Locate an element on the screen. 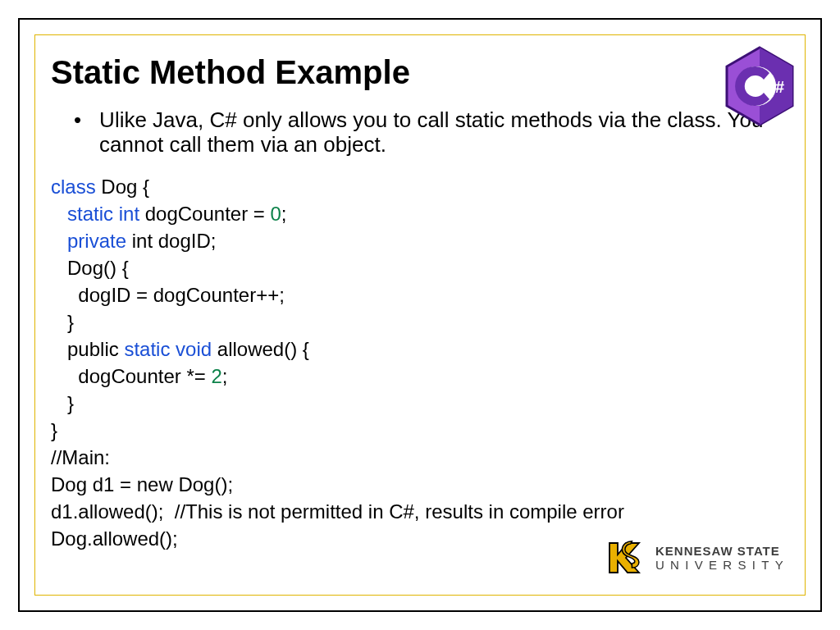  code-text: public is located at coordinates (87, 349).